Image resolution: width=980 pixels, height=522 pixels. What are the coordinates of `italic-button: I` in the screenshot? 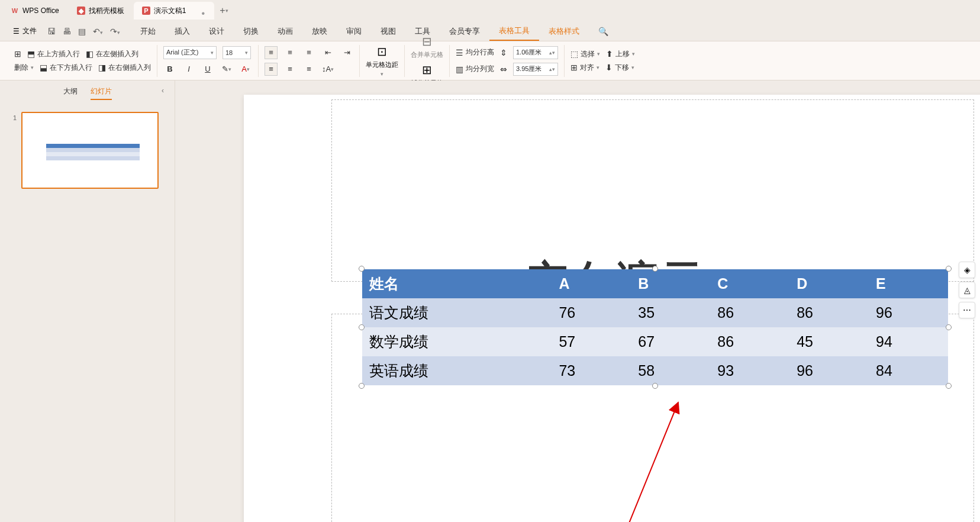 It's located at (189, 69).